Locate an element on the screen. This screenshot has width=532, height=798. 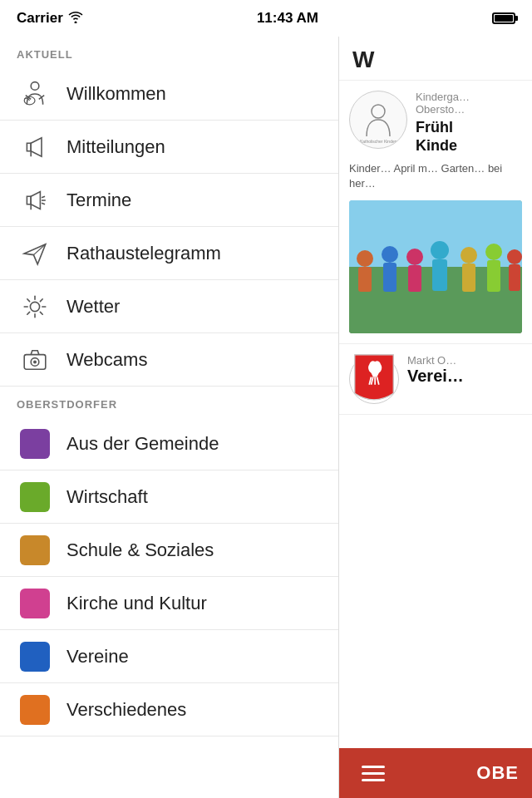
card-text-1: Kinderga… Obersto… Frühl Kinde is located at coordinates (469, 123).